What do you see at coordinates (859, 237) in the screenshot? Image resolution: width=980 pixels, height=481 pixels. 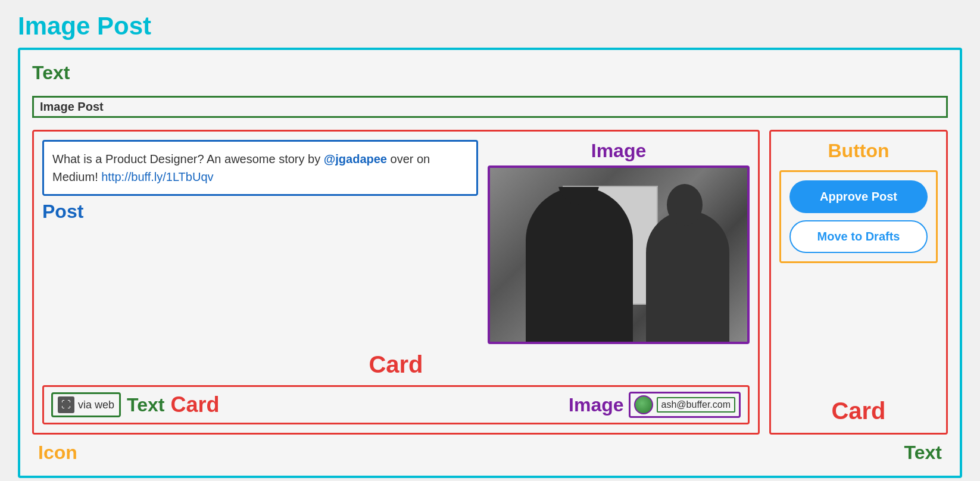 I see `move-to-drafts-button: Move to Drafts` at bounding box center [859, 237].